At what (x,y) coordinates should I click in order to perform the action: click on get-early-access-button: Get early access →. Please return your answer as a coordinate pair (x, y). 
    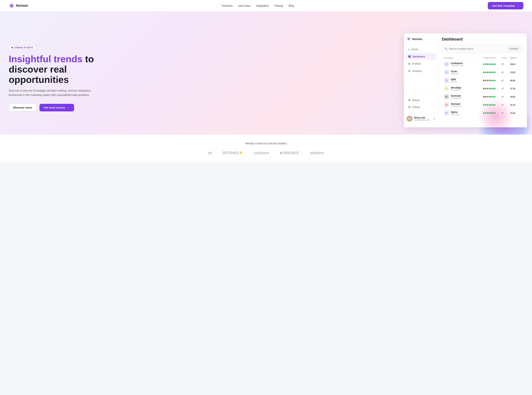
    Looking at the image, I should click on (57, 108).